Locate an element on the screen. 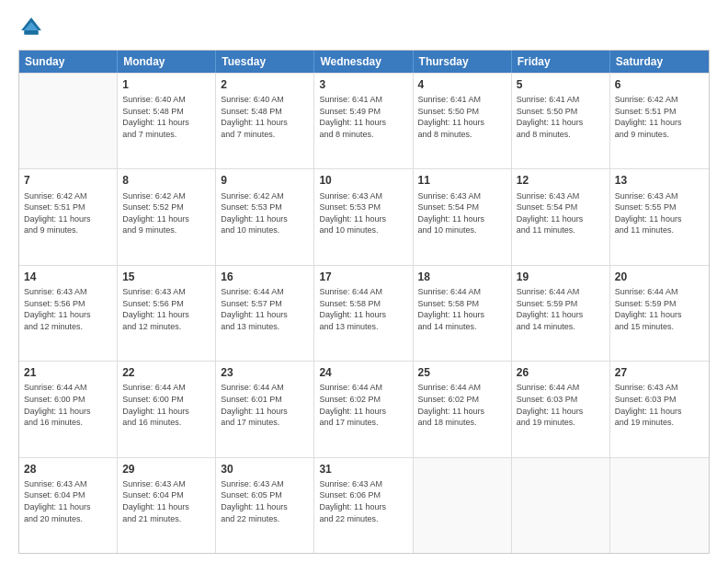  day-number: 3 is located at coordinates (363, 85).